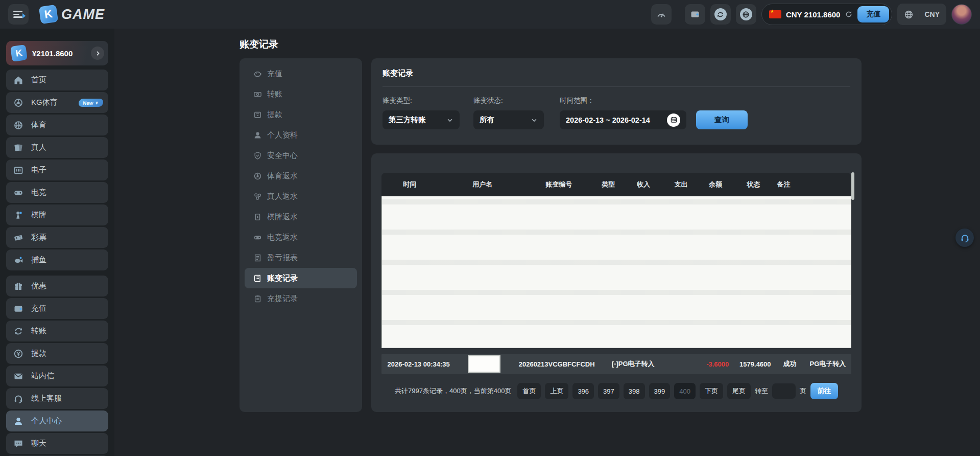 This screenshot has width=980, height=456. I want to click on submenu-item: 转账, so click(301, 94).